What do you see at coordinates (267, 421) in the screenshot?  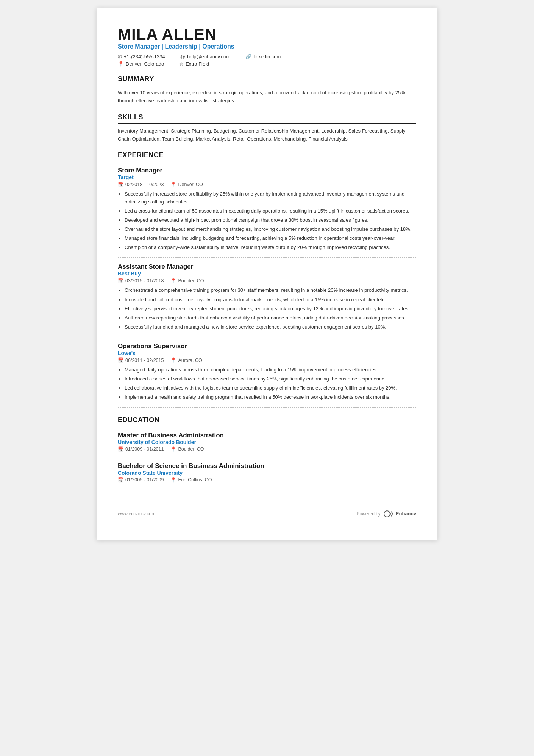 I see `education-heading: EDUCATION` at bounding box center [267, 421].